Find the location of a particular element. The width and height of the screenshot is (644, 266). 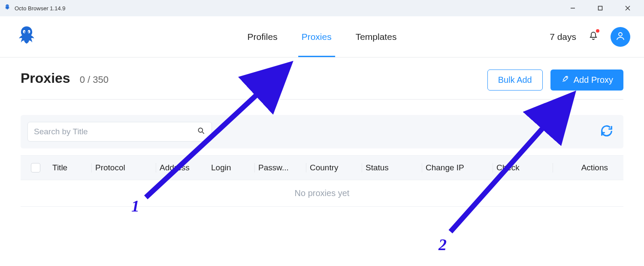

user-avatar is located at coordinates (620, 37).